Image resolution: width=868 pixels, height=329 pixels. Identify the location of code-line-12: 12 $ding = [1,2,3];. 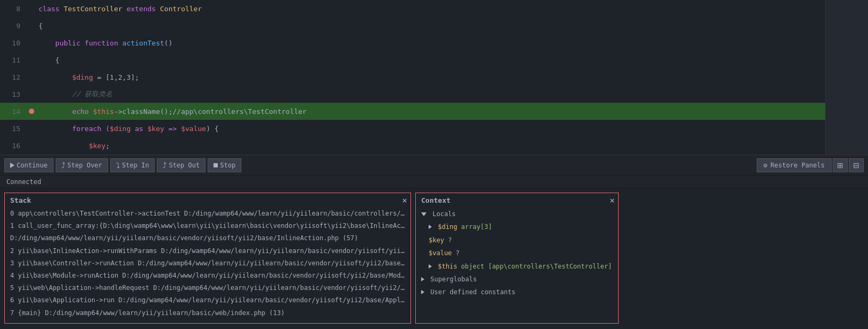
(434, 77).